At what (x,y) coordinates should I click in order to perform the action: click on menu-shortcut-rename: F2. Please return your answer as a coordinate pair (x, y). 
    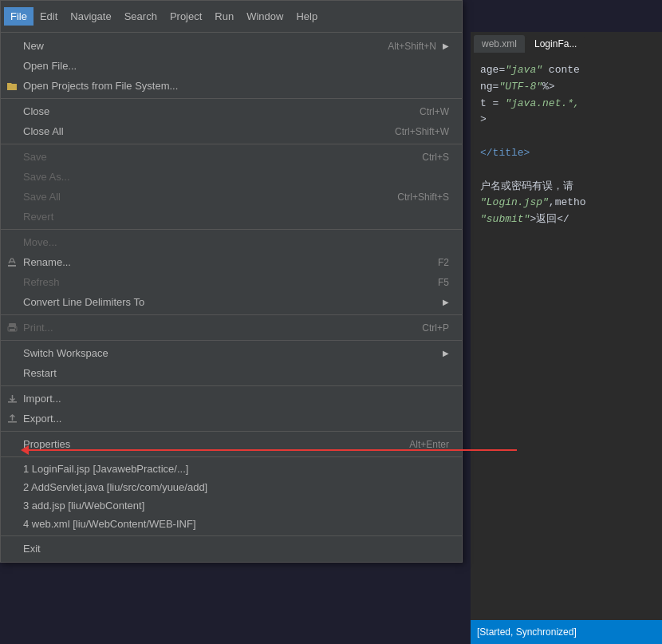
    Looking at the image, I should click on (443, 263).